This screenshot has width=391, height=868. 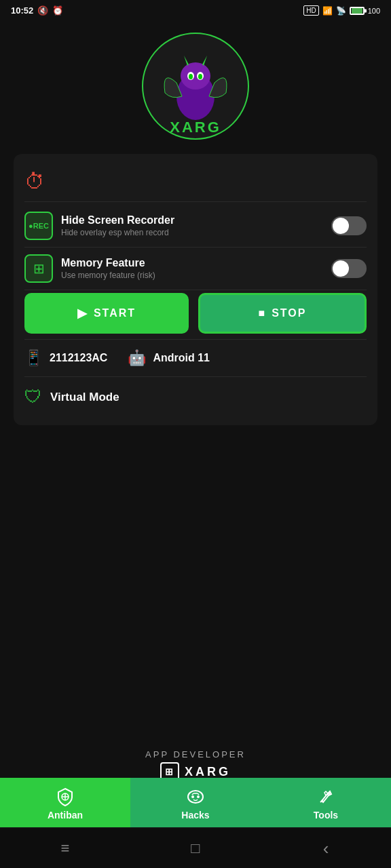 I want to click on tools-label: Tools, so click(x=326, y=815).